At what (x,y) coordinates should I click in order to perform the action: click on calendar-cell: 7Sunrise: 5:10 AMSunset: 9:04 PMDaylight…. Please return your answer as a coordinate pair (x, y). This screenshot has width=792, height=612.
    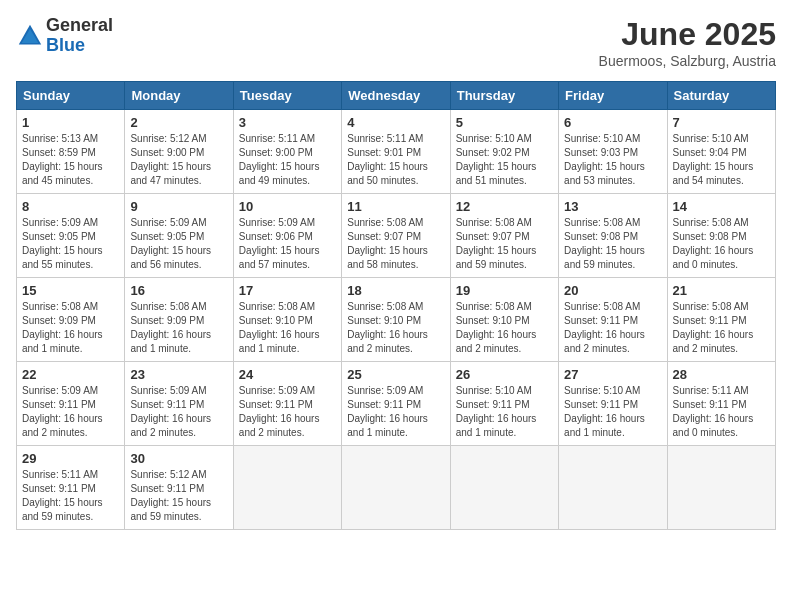
    Looking at the image, I should click on (721, 152).